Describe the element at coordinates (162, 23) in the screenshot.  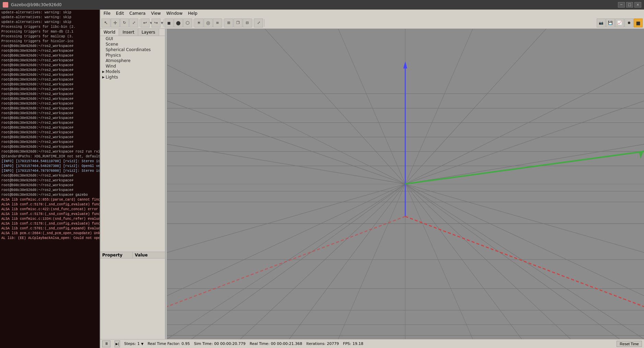
I see `redo-dropdown: ▼` at that location.